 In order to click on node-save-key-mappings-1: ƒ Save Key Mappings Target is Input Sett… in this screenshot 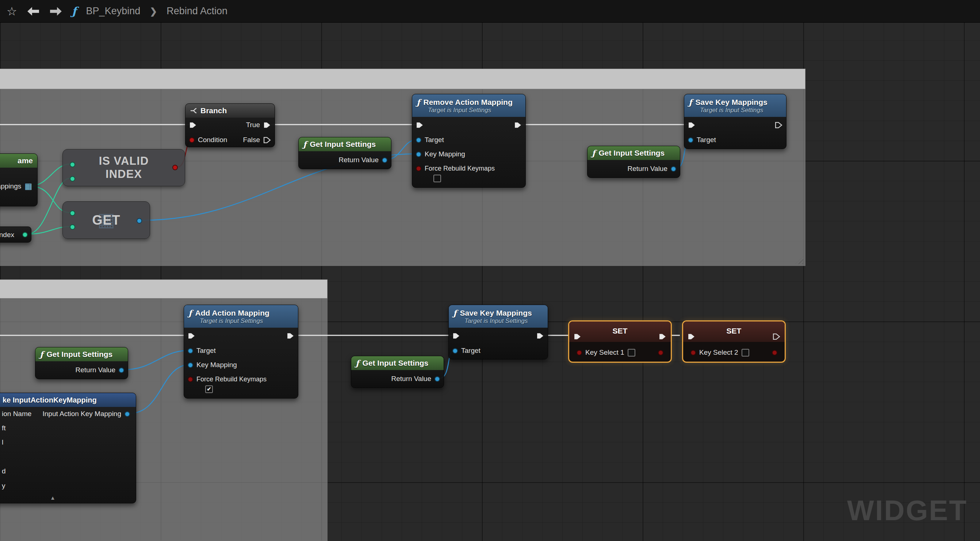, I will do `click(735, 121)`.